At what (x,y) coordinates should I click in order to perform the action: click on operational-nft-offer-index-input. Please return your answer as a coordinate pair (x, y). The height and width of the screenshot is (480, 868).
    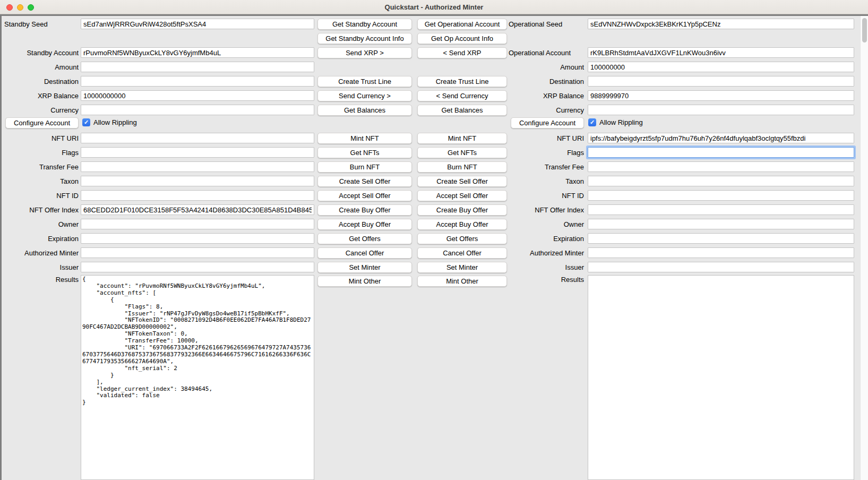
    Looking at the image, I should click on (721, 210).